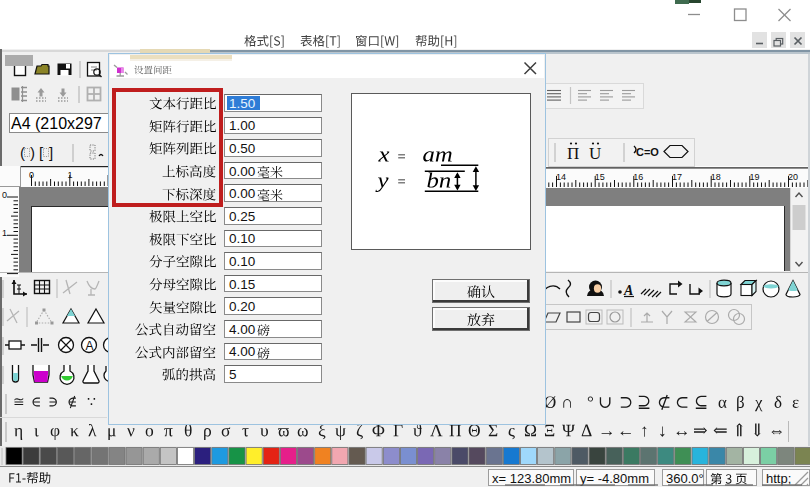  Describe the element at coordinates (648, 152) in the screenshot. I see `svg-text: C=O` at that location.